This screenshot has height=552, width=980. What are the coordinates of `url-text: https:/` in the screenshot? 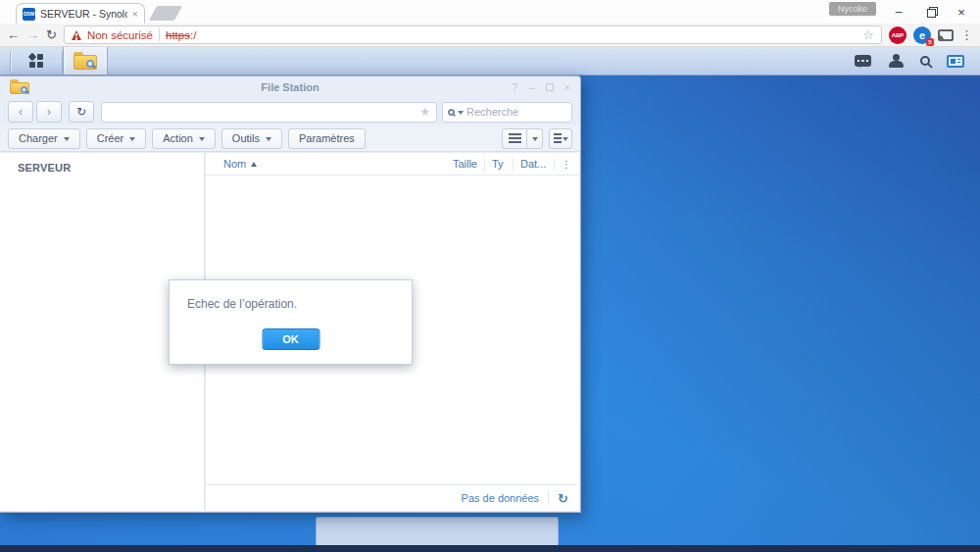 It's located at (512, 35).